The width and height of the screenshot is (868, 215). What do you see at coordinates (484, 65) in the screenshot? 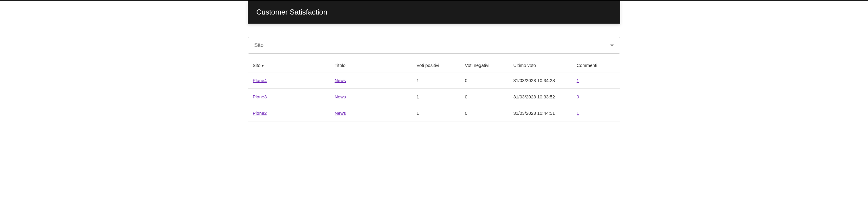
I see `column-header-voti-negativi: Voti negativi` at bounding box center [484, 65].